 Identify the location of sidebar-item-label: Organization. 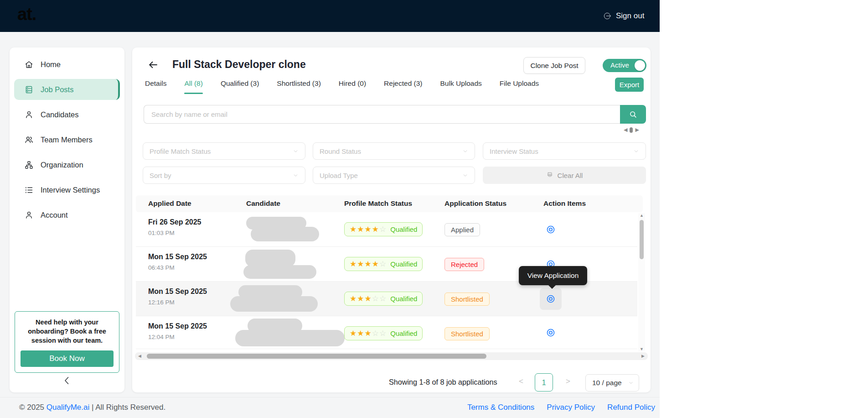
(62, 165).